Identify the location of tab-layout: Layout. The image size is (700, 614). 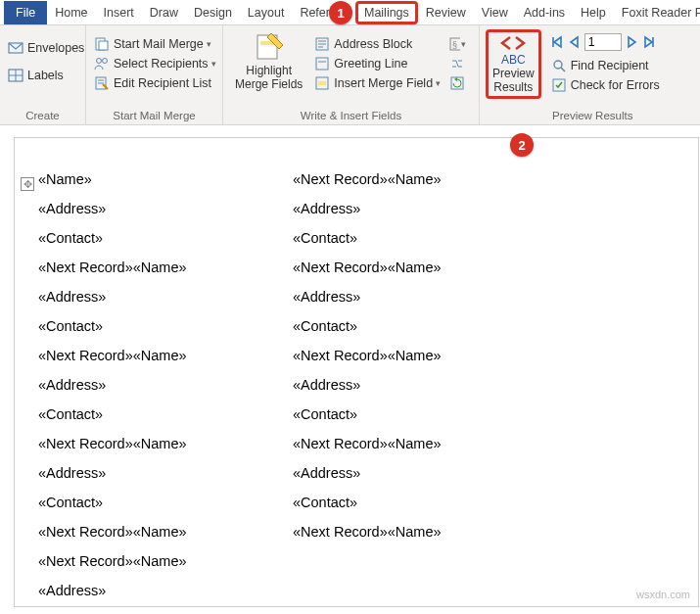
(266, 13).